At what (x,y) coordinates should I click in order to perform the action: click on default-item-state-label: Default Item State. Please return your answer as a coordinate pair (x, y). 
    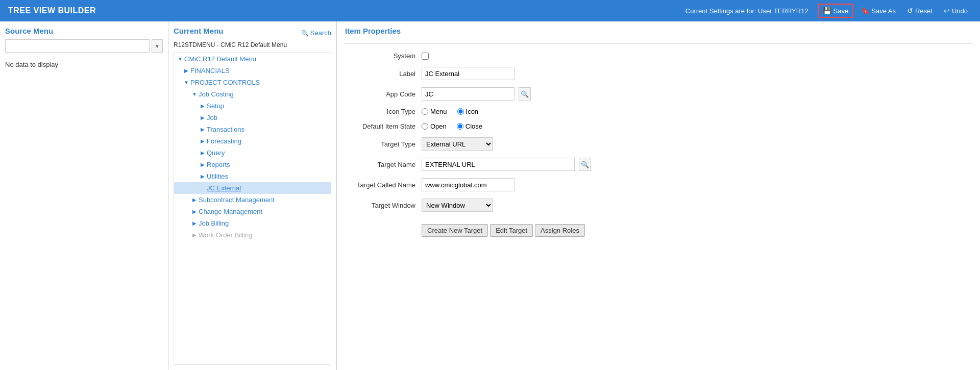
    Looking at the image, I should click on (383, 127).